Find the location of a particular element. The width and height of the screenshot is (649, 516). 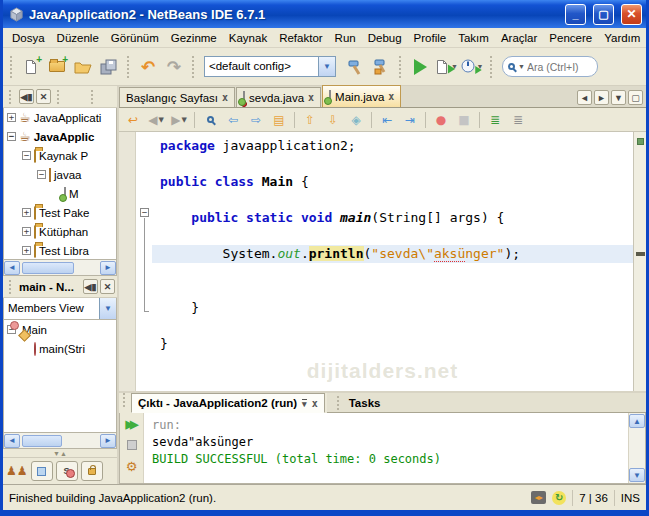

code-line: } is located at coordinates (392, 308).